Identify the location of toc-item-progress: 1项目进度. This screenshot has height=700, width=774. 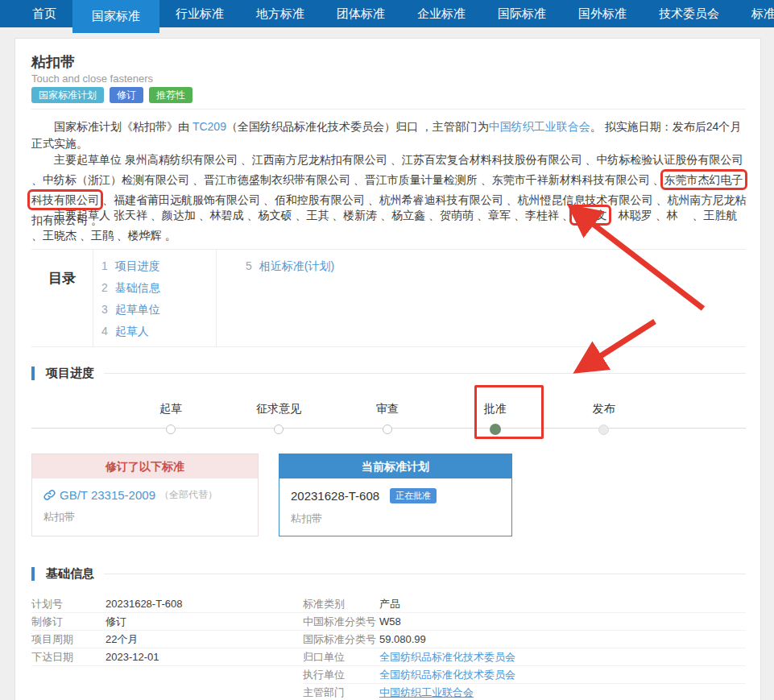
(159, 266).